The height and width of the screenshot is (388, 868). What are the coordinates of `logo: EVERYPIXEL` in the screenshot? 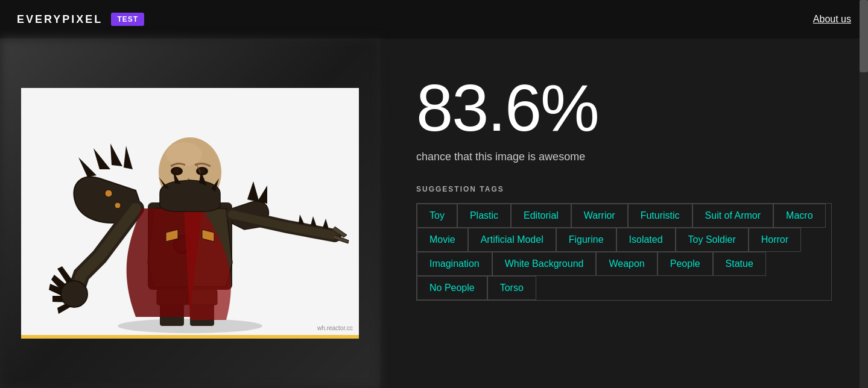 It's located at (60, 19).